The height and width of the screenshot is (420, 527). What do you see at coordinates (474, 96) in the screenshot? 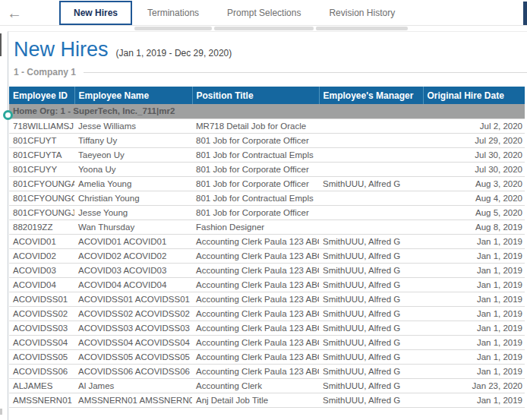
I see `column-header-original-hire-date: Original Hire Date` at bounding box center [474, 96].